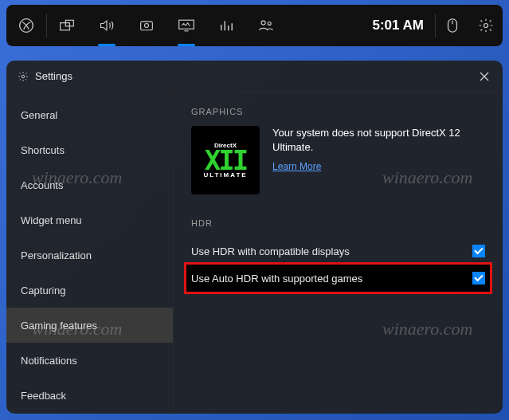 The image size is (509, 420). What do you see at coordinates (147, 26) in the screenshot?
I see `camera-icon` at bounding box center [147, 26].